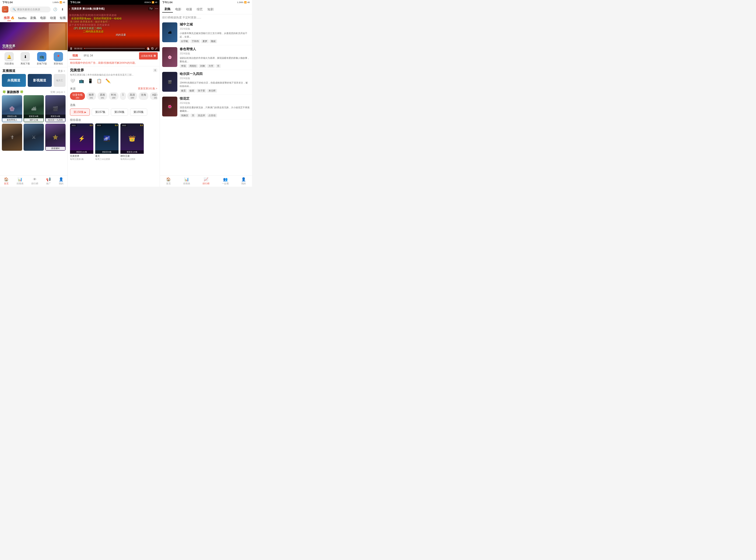  Describe the element at coordinates (43, 18) in the screenshot. I see `nav-item-movie: 电影` at that location.